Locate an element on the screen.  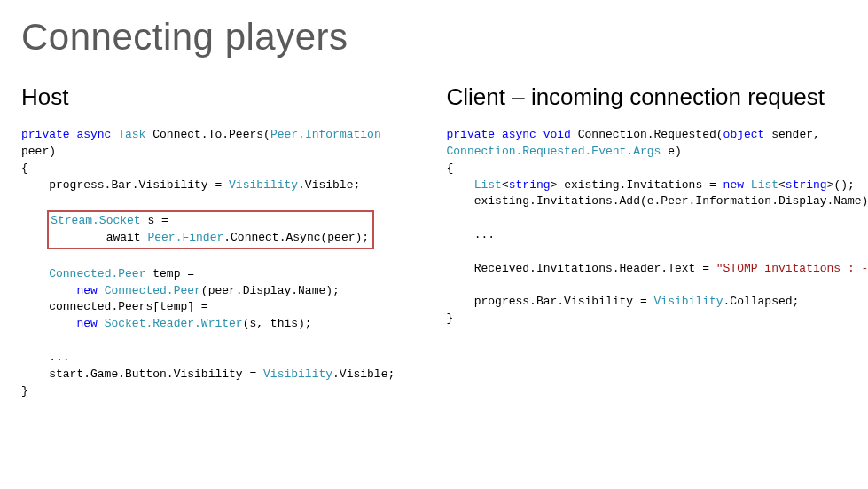
start-c: .Visible; is located at coordinates (364, 375).